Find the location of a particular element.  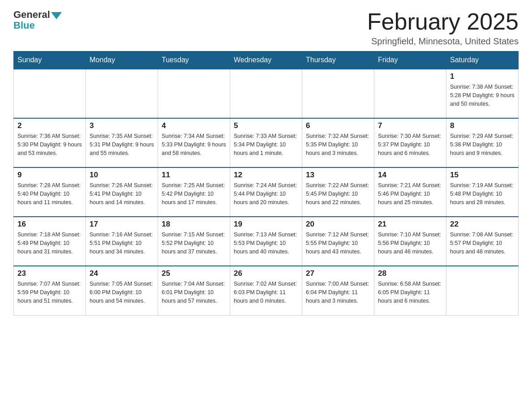

day-number: 25 is located at coordinates (194, 274).